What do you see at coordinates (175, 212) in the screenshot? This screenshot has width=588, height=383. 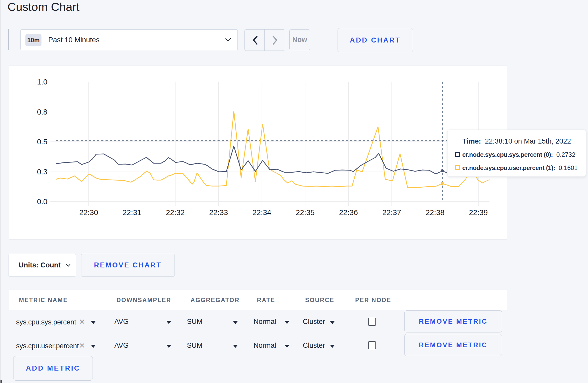 I see `svg-text: 22:32` at bounding box center [175, 212].